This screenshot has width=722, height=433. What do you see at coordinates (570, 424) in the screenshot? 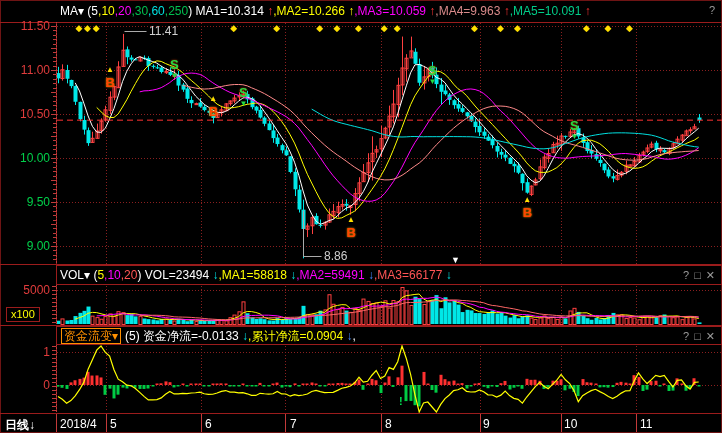
I see `date-label: 10` at bounding box center [570, 424].